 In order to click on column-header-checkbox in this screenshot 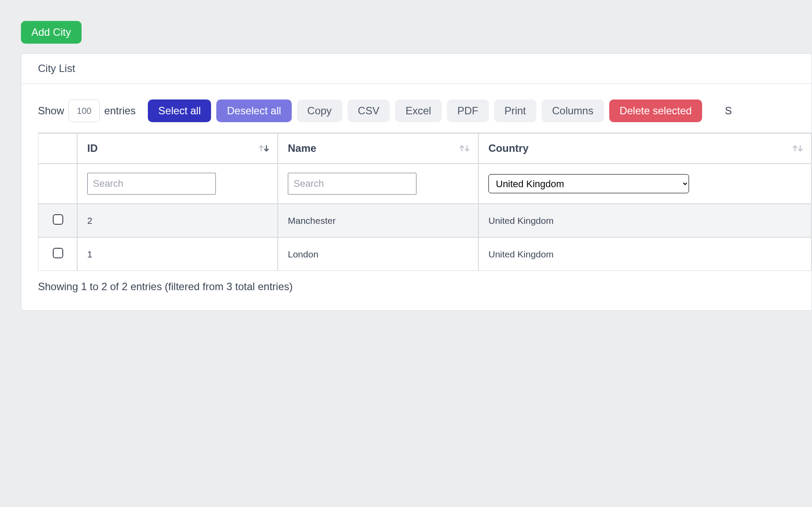, I will do `click(58, 148)`.